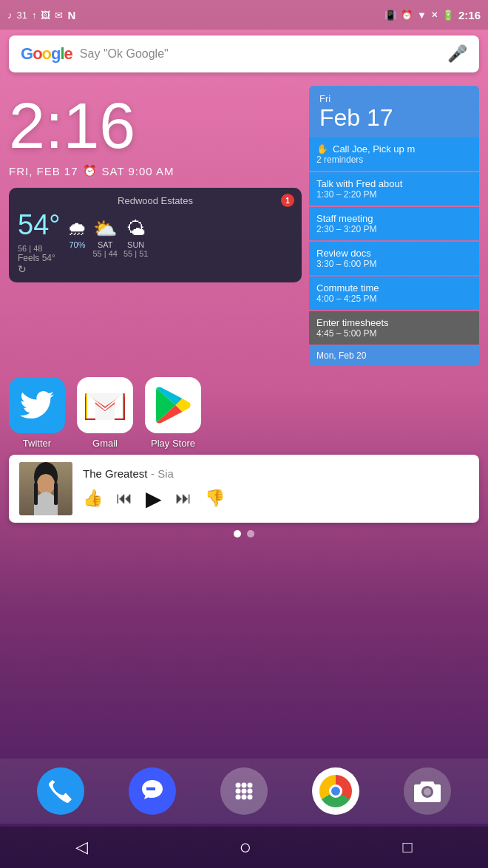 This screenshot has height=868, width=488. What do you see at coordinates (336, 791) in the screenshot?
I see `dock-chrome-button` at bounding box center [336, 791].